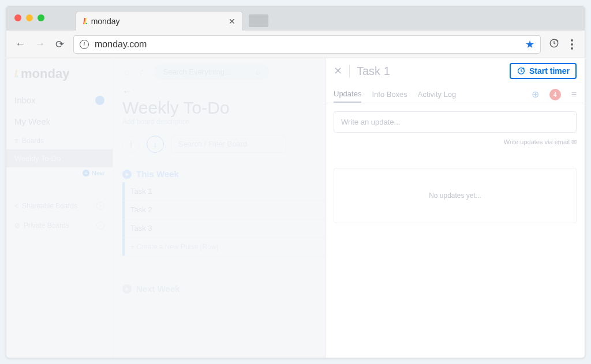  What do you see at coordinates (455, 142) in the screenshot?
I see `email-hint: Write updates via email ✉` at bounding box center [455, 142].